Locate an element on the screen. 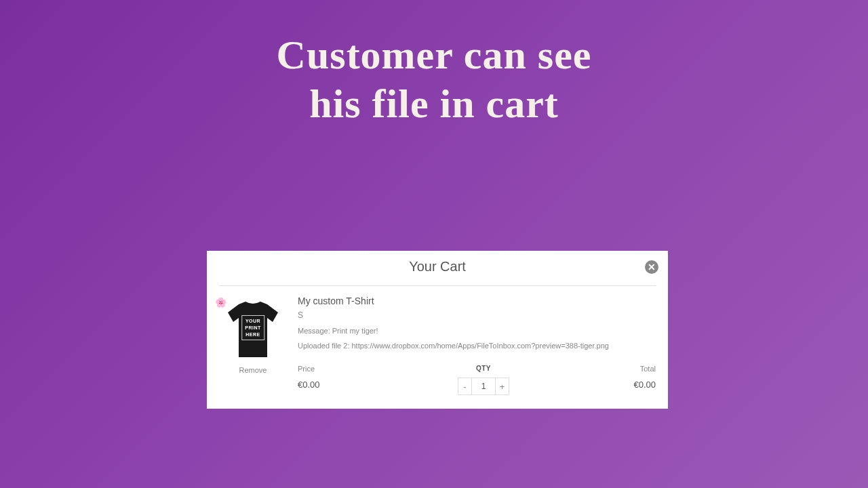 The image size is (868, 488). total-label: Total is located at coordinates (615, 369).